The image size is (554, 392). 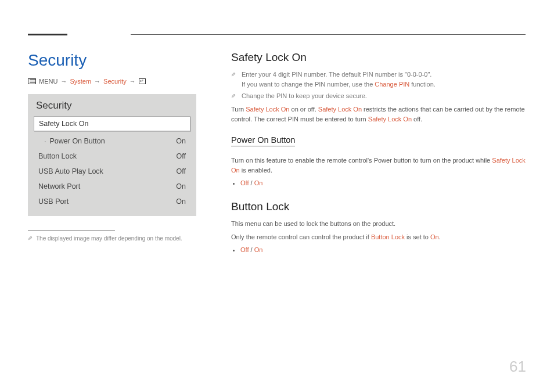 What do you see at coordinates (109, 238) in the screenshot?
I see `footnote-text: The displayed image may differ depending…` at bounding box center [109, 238].